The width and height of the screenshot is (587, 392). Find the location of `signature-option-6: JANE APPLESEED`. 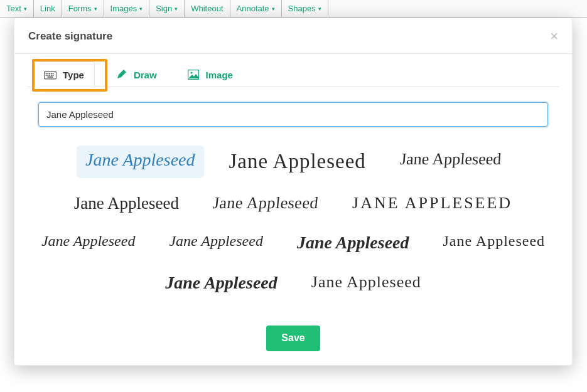

signature-option-6: JANE APPLESEED is located at coordinates (432, 203).